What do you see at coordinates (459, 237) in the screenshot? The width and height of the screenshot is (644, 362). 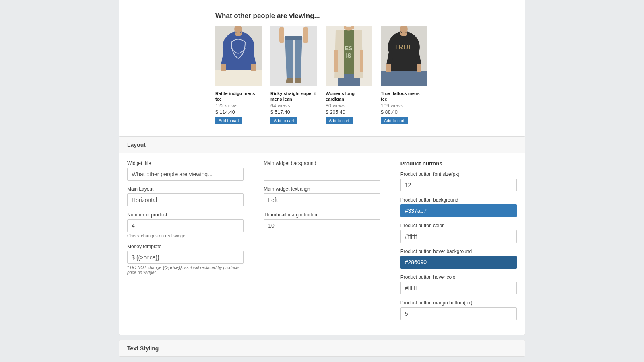 I see `btn-color-input` at bounding box center [459, 237].